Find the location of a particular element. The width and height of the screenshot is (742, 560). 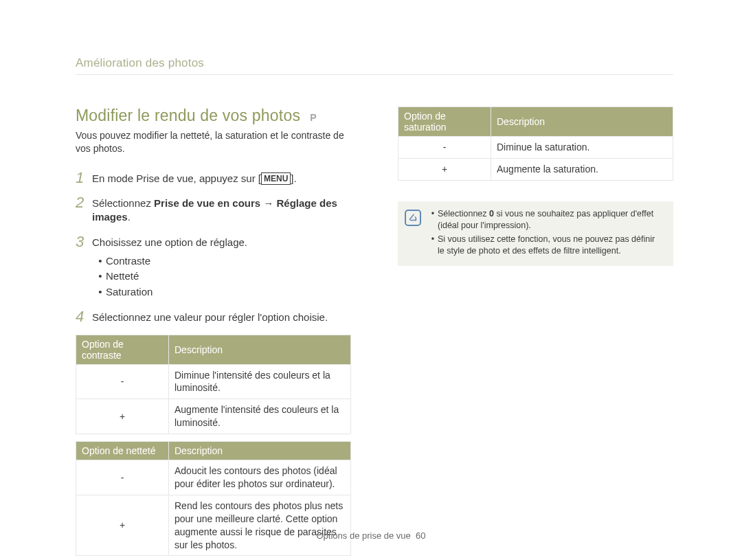

cell-description: Rend les contours des photos plus nets p… is located at coordinates (260, 525).